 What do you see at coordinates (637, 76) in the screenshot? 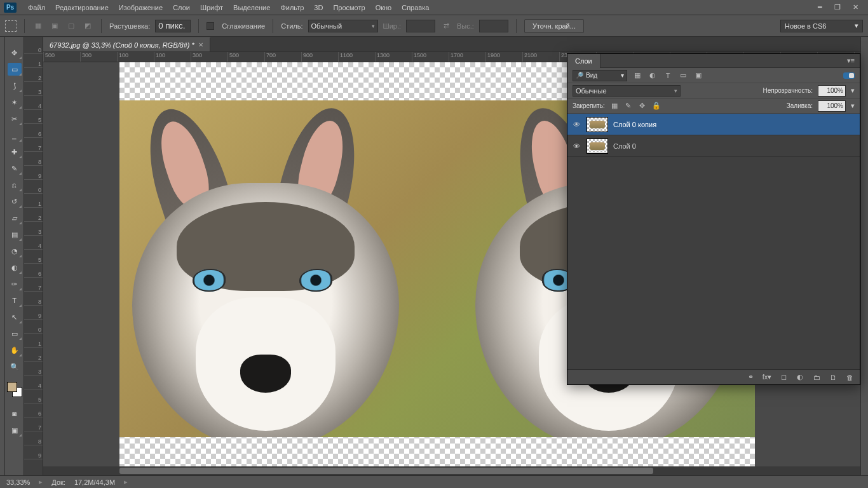
I see `filter-pixel-icon: ▦` at bounding box center [637, 76].